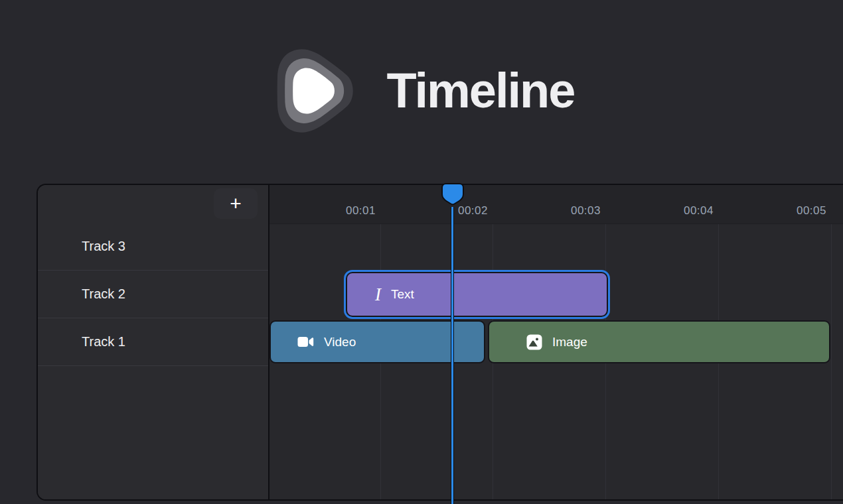 The width and height of the screenshot is (843, 504). What do you see at coordinates (402, 294) in the screenshot?
I see `clip-label: Text` at bounding box center [402, 294].